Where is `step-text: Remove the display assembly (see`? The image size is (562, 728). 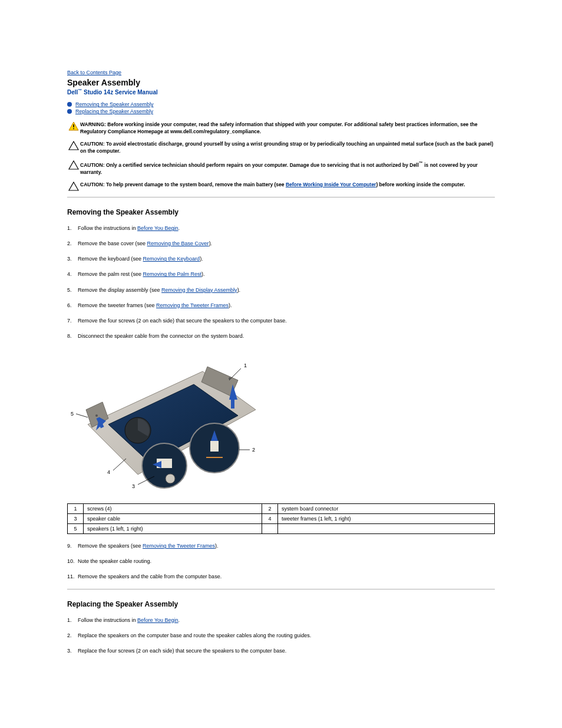
step-text: Remove the display assembly (see is located at coordinates (120, 290).